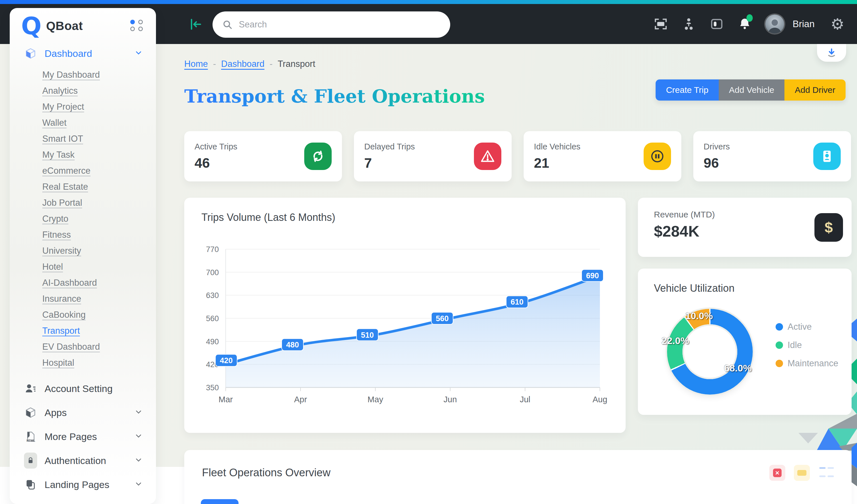  I want to click on revenue-label: Revenue (MTD), so click(684, 215).